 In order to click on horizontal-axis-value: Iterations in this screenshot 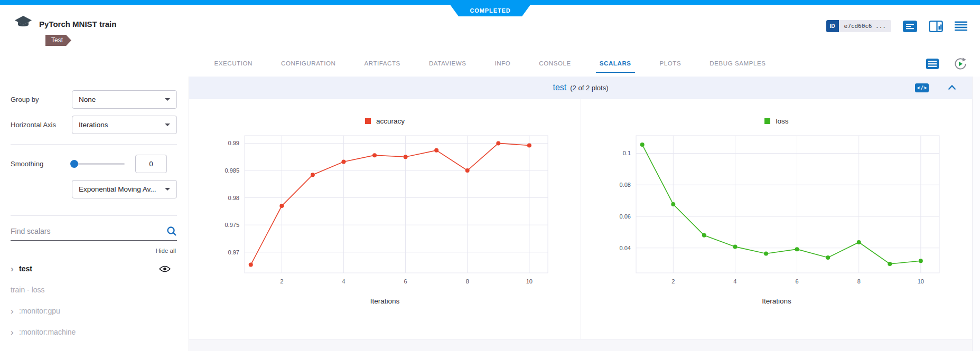, I will do `click(94, 125)`.